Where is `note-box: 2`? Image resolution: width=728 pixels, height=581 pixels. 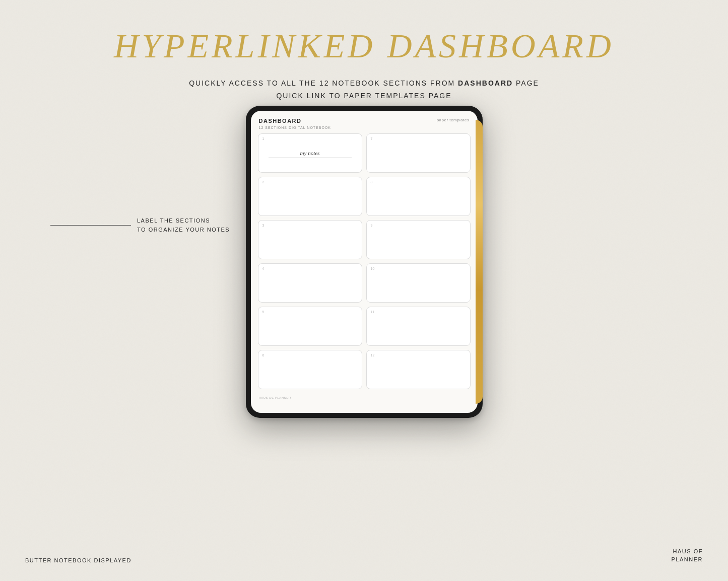 note-box: 2 is located at coordinates (310, 196).